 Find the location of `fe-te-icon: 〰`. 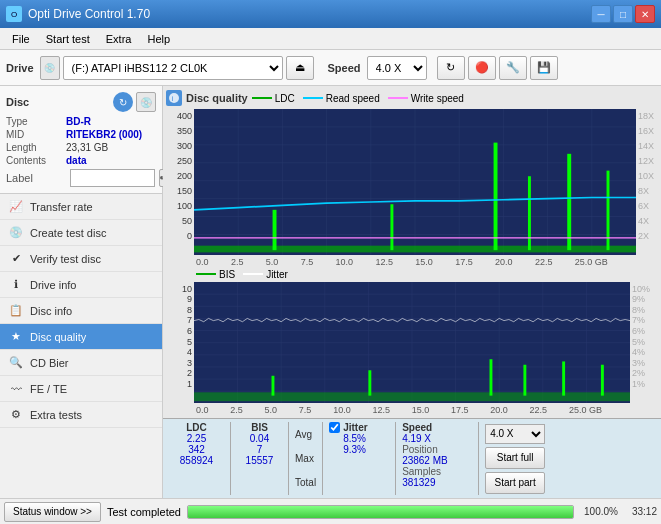

fe-te-icon: 〰 is located at coordinates (16, 389).